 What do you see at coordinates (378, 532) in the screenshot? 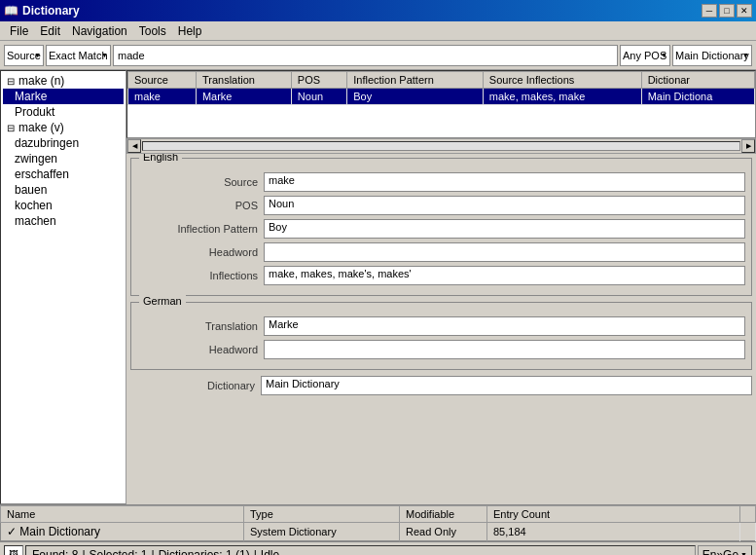
I see `dict-table-row: ✓ Main Dictionary System Dictionary Read…` at bounding box center [378, 532].